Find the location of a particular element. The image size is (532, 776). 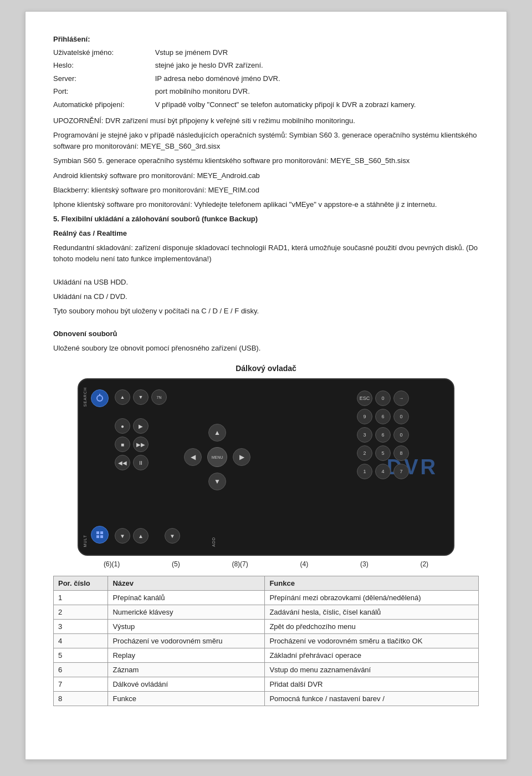

btn-pause: ⏸ is located at coordinates (141, 463).